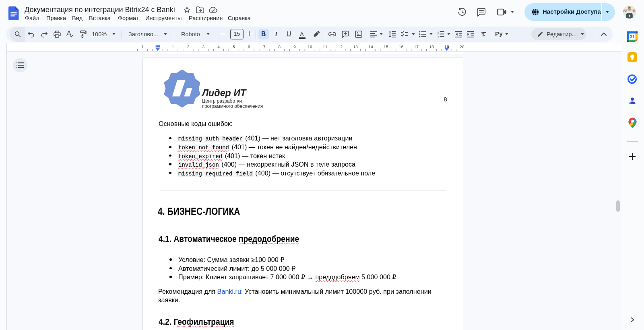 The image size is (644, 330). What do you see at coordinates (447, 47) in the screenshot?
I see `svg-text: 19` at bounding box center [447, 47].